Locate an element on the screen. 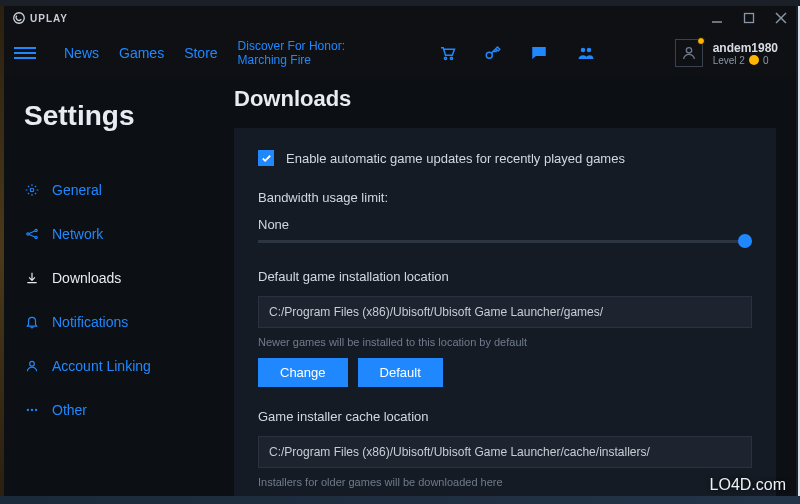 Image resolution: width=800 pixels, height=504 pixels. install-change-button: Change is located at coordinates (303, 372).